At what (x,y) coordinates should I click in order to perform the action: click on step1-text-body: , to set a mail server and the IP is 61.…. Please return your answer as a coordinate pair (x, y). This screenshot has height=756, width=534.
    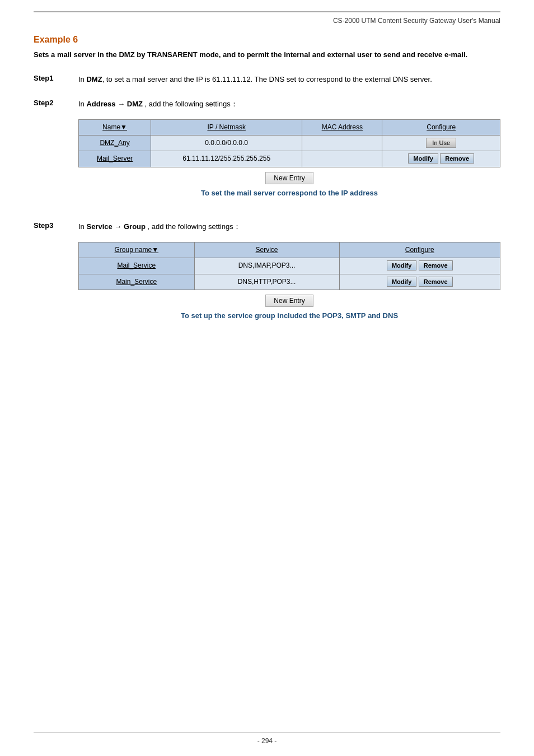
    Looking at the image, I should click on (268, 80).